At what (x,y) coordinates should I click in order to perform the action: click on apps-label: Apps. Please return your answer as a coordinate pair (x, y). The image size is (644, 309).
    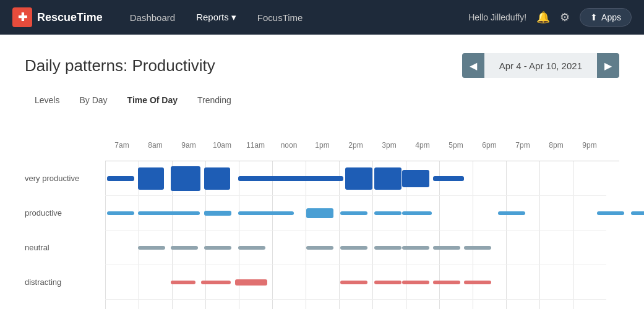
    Looking at the image, I should click on (611, 17).